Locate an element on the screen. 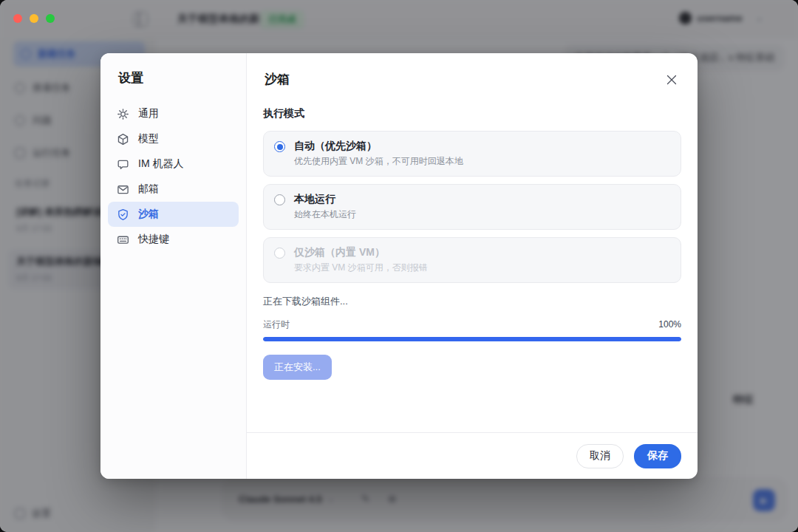  radio-selected-icon is located at coordinates (279, 146).